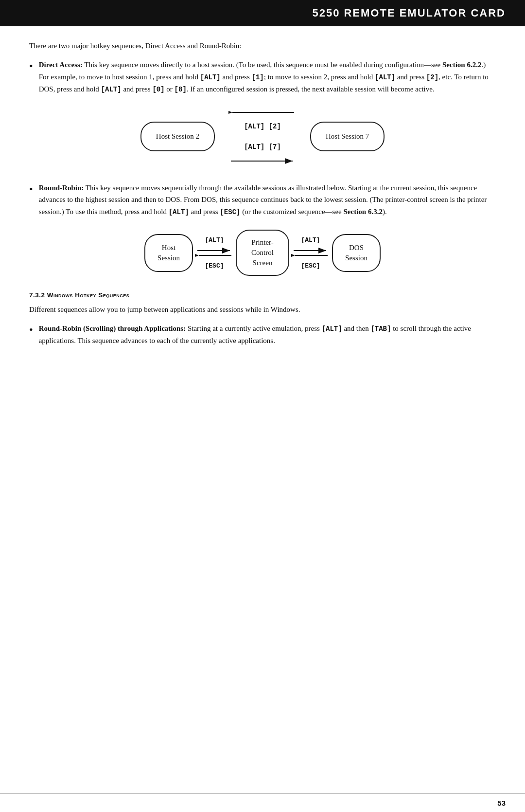  I want to click on round-robin-text: Round-Robin: This key sequence moves seq…, so click(267, 200).